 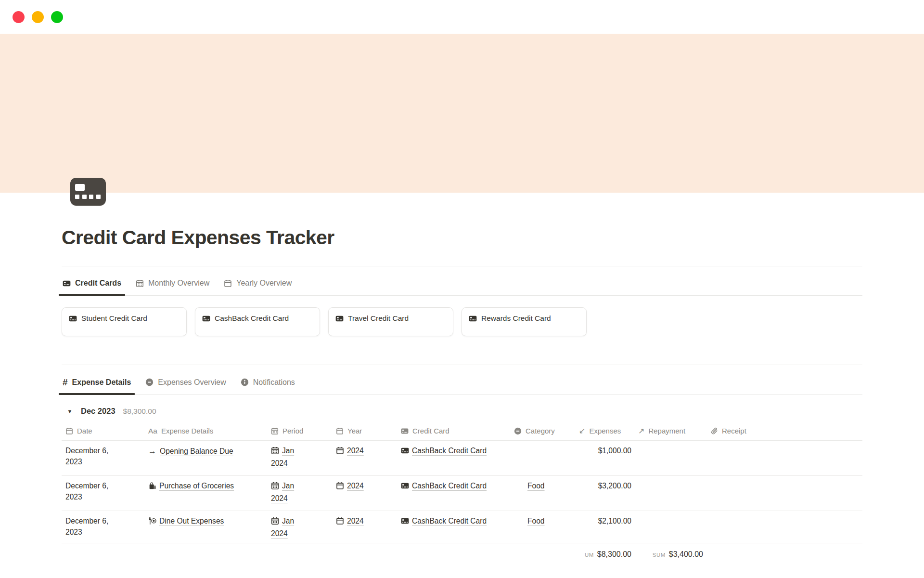 I want to click on arrow-right-icon: →, so click(x=152, y=452).